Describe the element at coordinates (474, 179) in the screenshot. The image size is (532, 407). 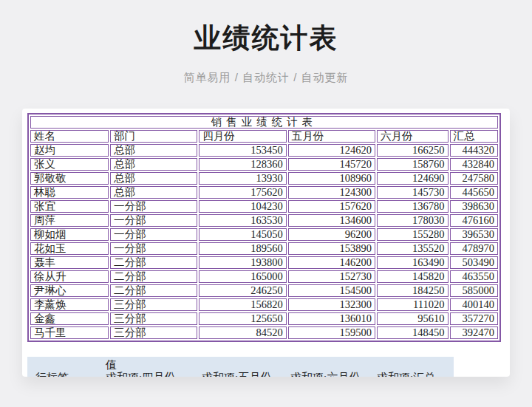
I see `value-cell: 247580` at that location.